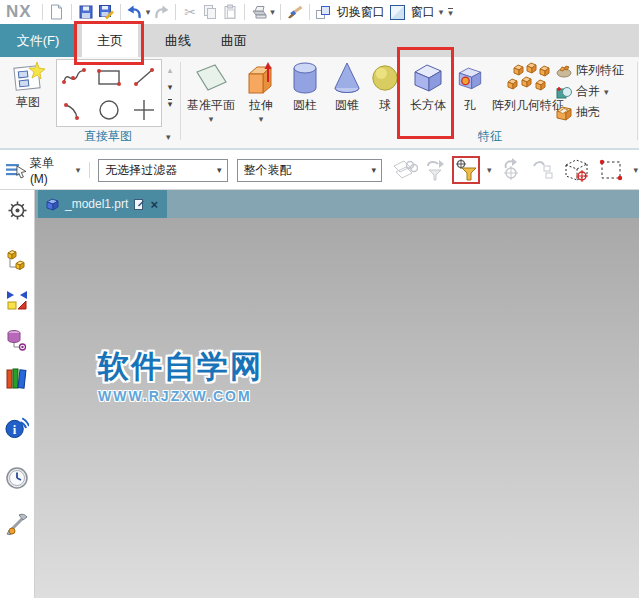  Describe the element at coordinates (135, 12) in the screenshot. I see `undo-icon` at that location.